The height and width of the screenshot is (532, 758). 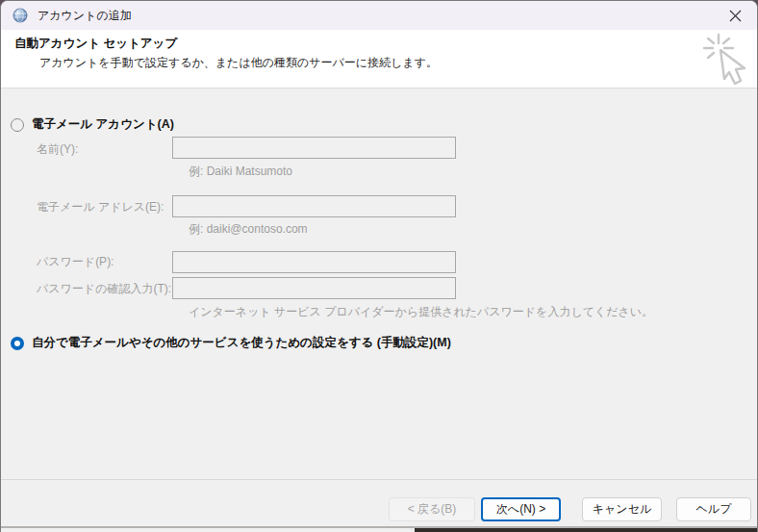 What do you see at coordinates (248, 229) in the screenshot?
I see `email-example-text: 例: daiki@contoso.com` at bounding box center [248, 229].